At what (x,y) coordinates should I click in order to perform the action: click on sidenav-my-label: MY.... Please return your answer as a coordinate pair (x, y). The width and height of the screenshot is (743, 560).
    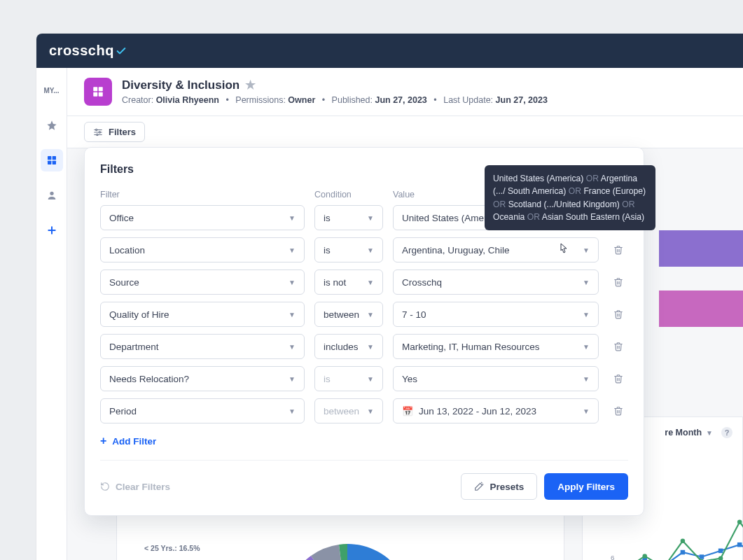
    Looking at the image, I should click on (51, 91).